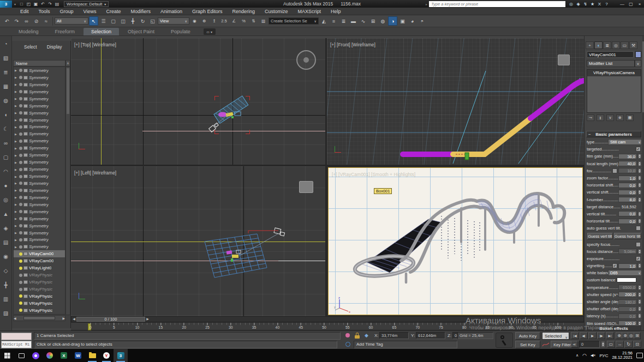 This screenshot has height=362, width=644. What do you see at coordinates (589, 45) in the screenshot?
I see `tab-create: +` at bounding box center [589, 45].